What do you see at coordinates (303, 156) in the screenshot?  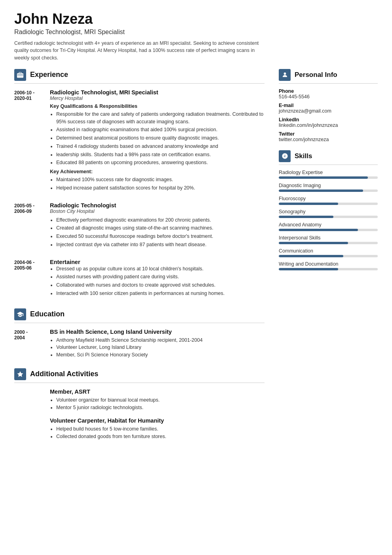 I see `skills-label: Skills` at bounding box center [303, 156].